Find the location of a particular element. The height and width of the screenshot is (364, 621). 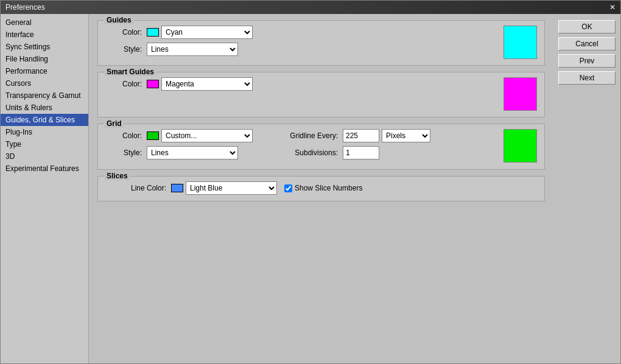

sidebar-item-interface: Interface is located at coordinates (44, 35).